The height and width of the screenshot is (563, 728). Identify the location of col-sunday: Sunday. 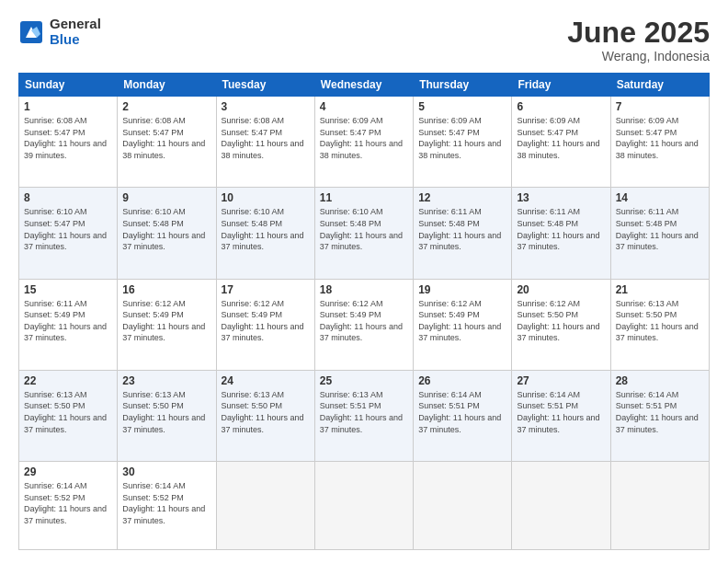
(68, 85).